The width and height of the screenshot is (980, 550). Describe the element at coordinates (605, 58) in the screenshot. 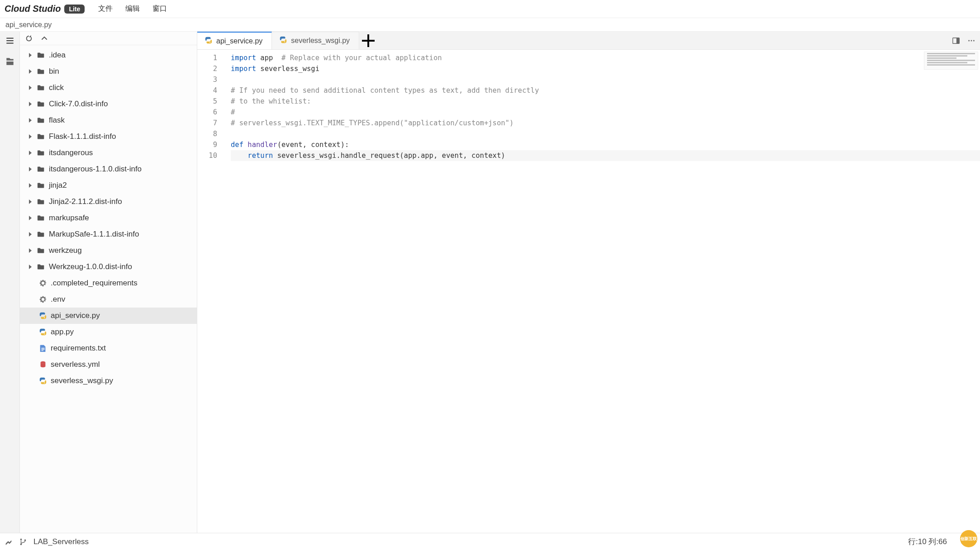

I see `code-line: import app # Replace with your actual ap…` at that location.